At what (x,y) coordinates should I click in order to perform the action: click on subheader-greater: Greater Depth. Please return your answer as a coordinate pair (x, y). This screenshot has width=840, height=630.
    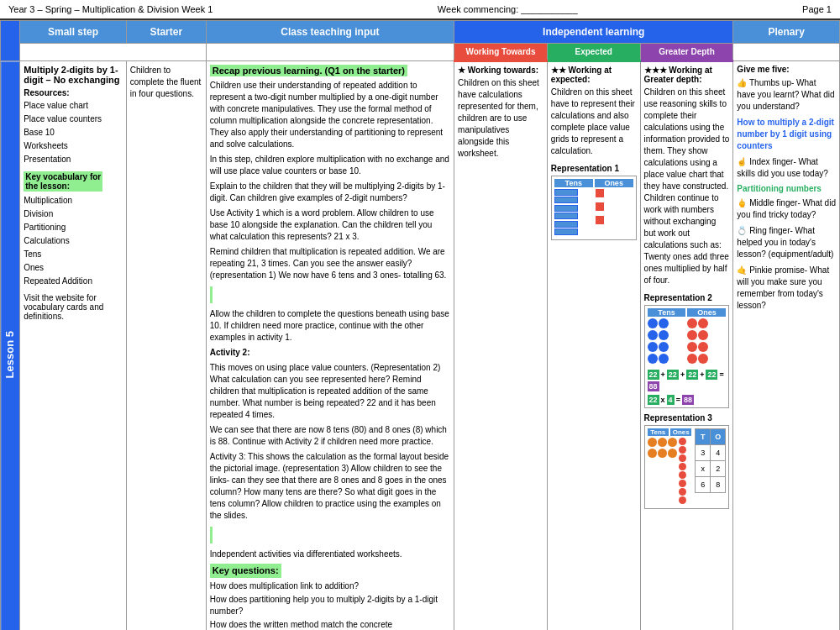
    Looking at the image, I should click on (687, 52).